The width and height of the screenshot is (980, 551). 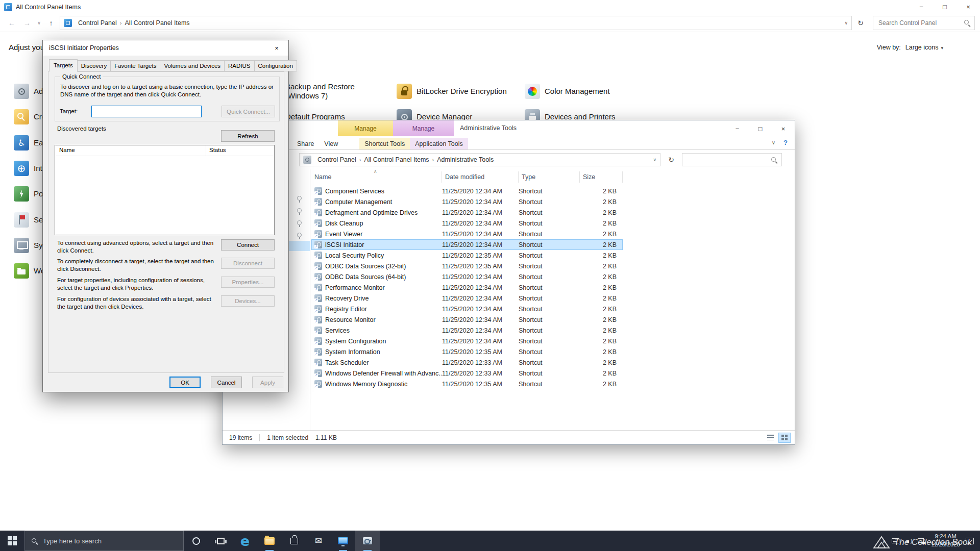 What do you see at coordinates (220, 541) in the screenshot?
I see `taskbar-task-view-button` at bounding box center [220, 541].